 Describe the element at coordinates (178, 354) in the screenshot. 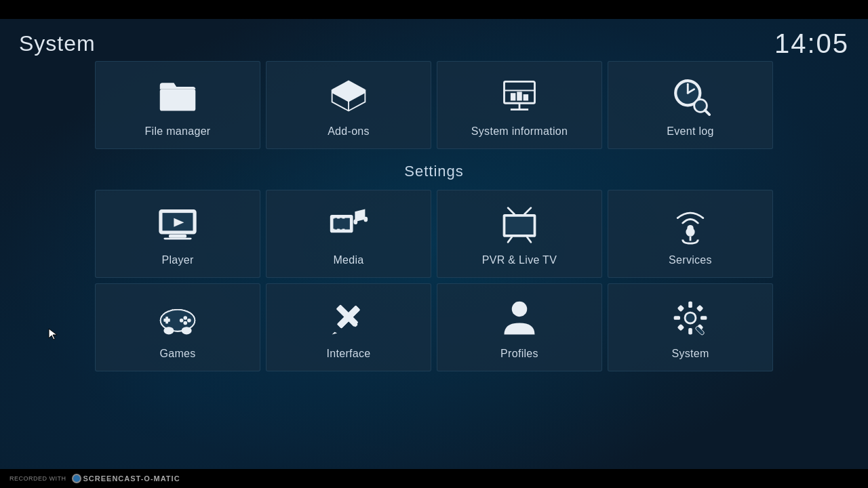

I see `tile-games-label: Games` at that location.